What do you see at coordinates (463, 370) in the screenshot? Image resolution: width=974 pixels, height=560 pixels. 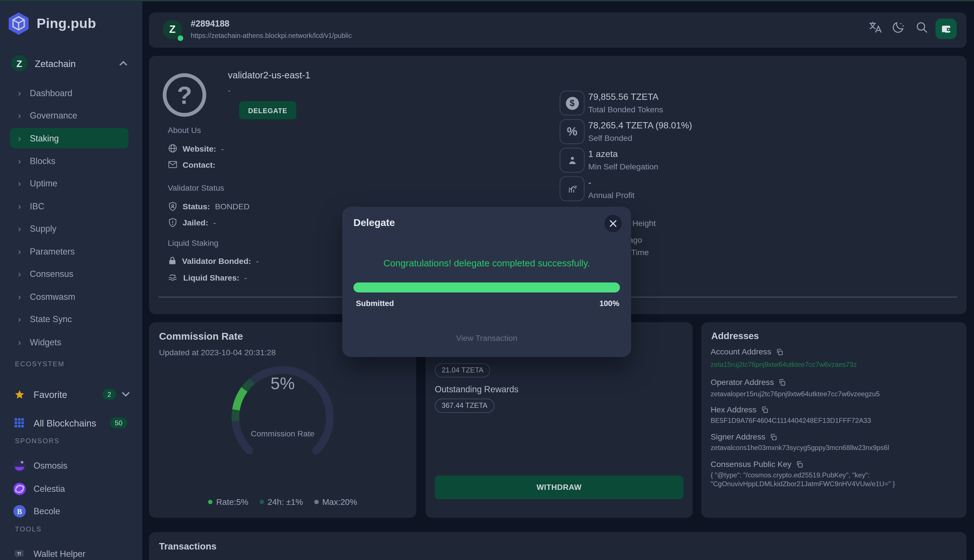 I see `commission-amount-badge: 21.04 TZETA` at bounding box center [463, 370].